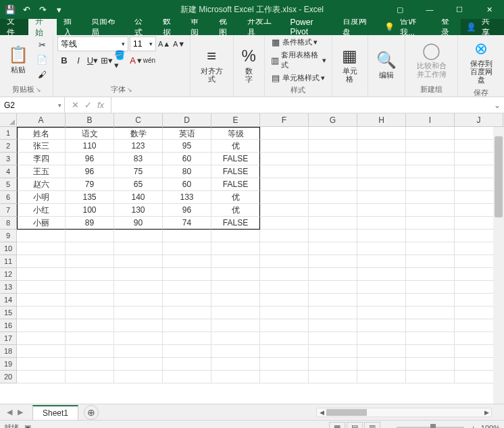 This screenshot has height=428, width=504. I want to click on row-header: 12, so click(8, 274).